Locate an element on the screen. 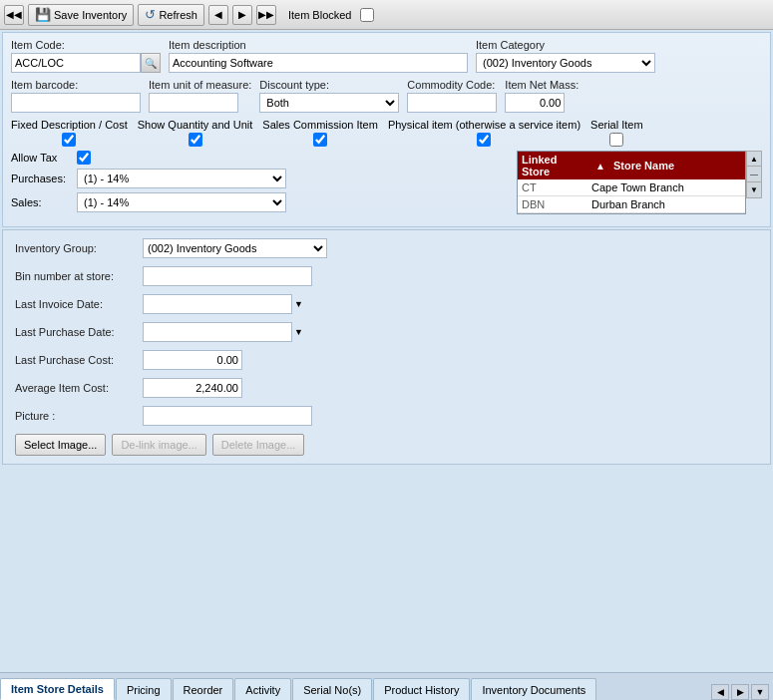 This screenshot has width=773, height=700. average-item-cost-input is located at coordinates (193, 388).